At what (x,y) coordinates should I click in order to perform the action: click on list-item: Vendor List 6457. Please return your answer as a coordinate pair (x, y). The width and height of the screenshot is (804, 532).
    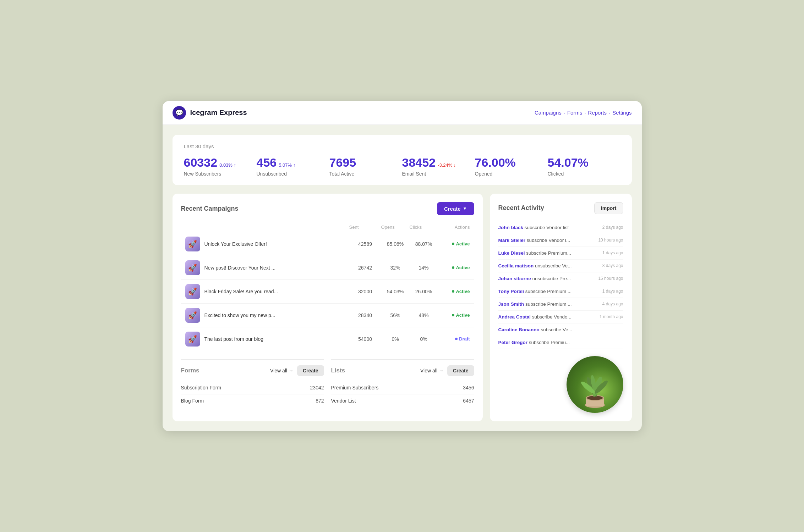
    Looking at the image, I should click on (403, 401).